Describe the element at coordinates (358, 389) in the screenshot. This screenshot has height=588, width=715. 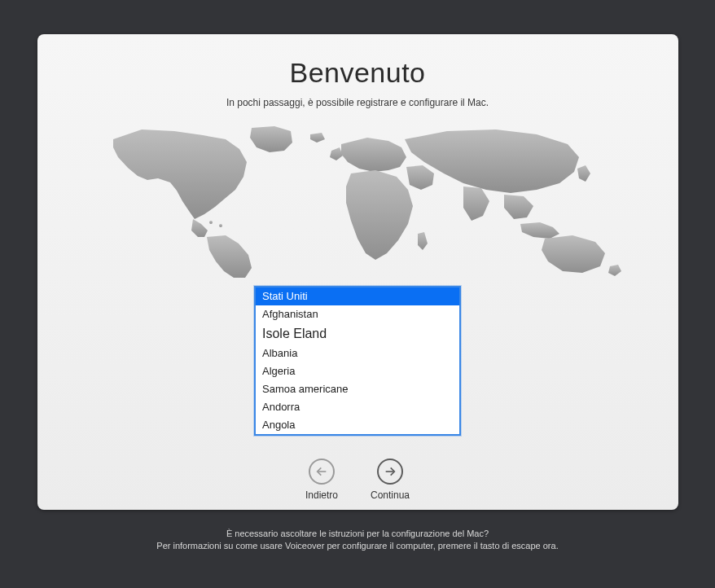
I see `country-list-item: Samoa americane` at that location.